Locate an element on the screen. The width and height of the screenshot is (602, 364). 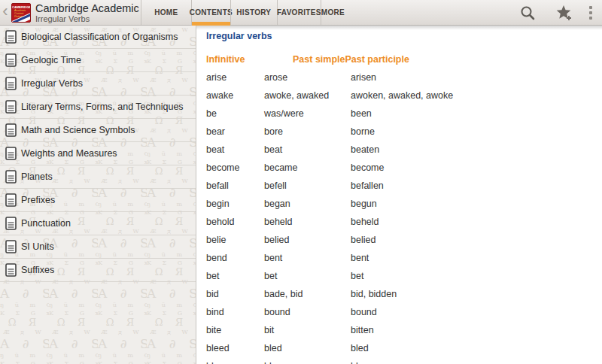
table-row: belie belied belied is located at coordinates (404, 240).